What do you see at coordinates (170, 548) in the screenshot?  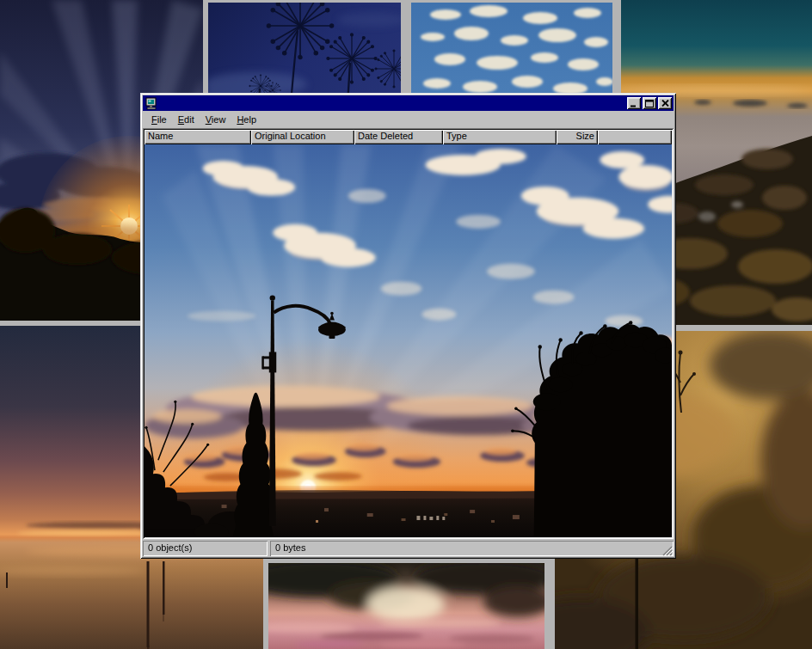 I see `status-objects-text: 0 object(s)` at bounding box center [170, 548].